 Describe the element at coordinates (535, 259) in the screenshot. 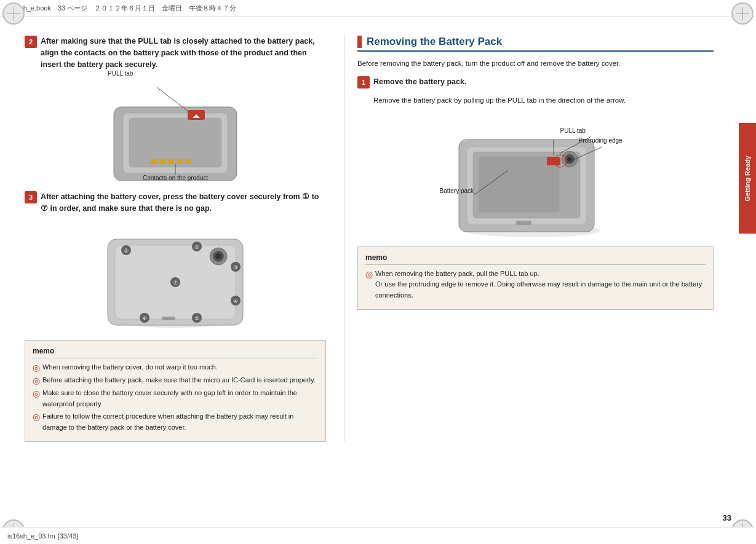

I see `right-memo-title: memo` at that location.